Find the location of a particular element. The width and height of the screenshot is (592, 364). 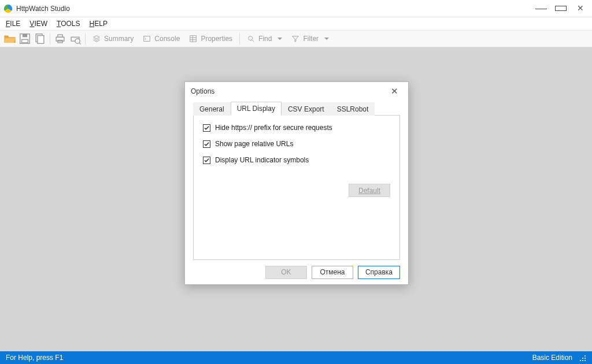

tab-panel-url-display: Hide https:// prefix for secure requests… is located at coordinates (297, 188).